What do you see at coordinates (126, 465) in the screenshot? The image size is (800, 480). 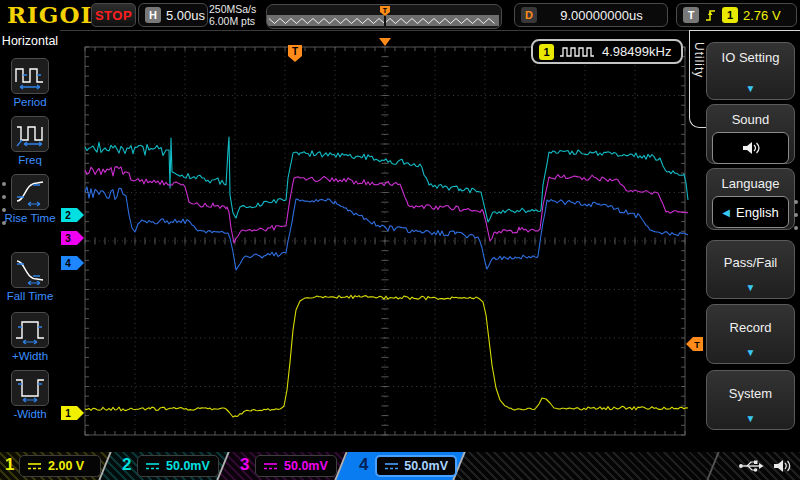 I see `channel2-number: 2` at bounding box center [126, 465].